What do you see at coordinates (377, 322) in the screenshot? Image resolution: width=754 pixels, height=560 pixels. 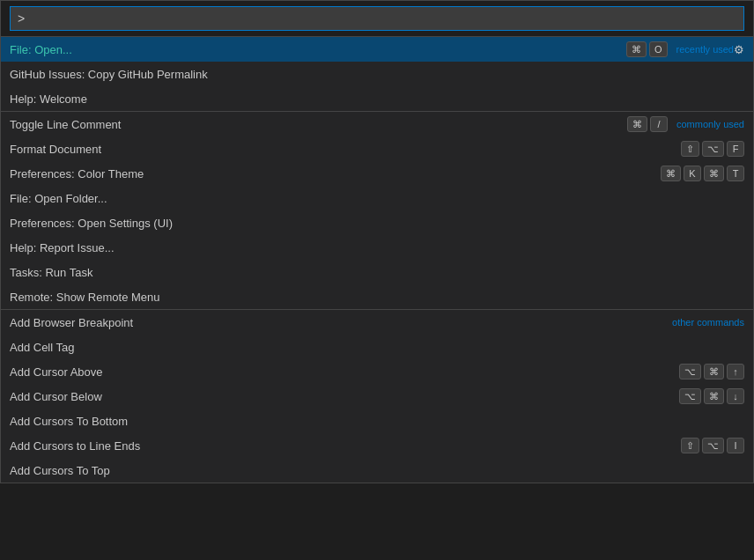 I see `list-item: Add Browser Breakpoint other commands` at bounding box center [377, 322].